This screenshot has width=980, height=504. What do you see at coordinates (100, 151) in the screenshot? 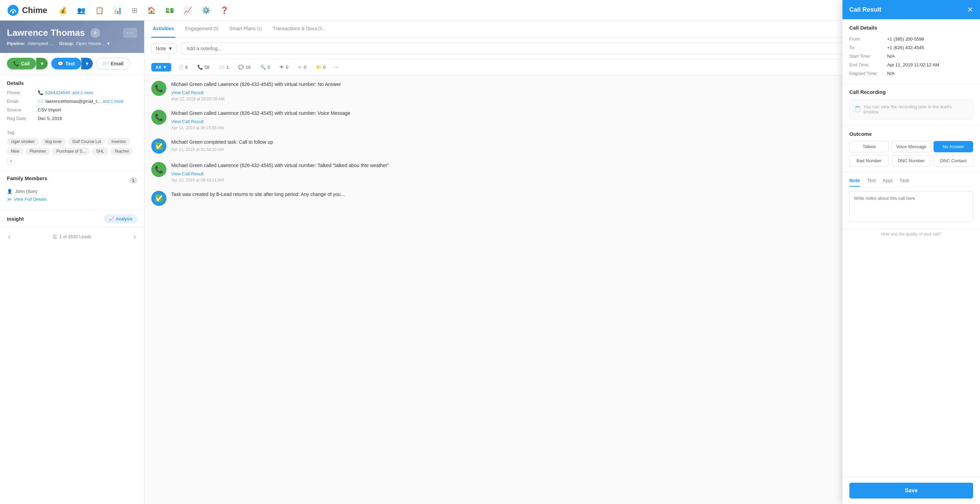
I see `tag-item: SHL` at bounding box center [100, 151].